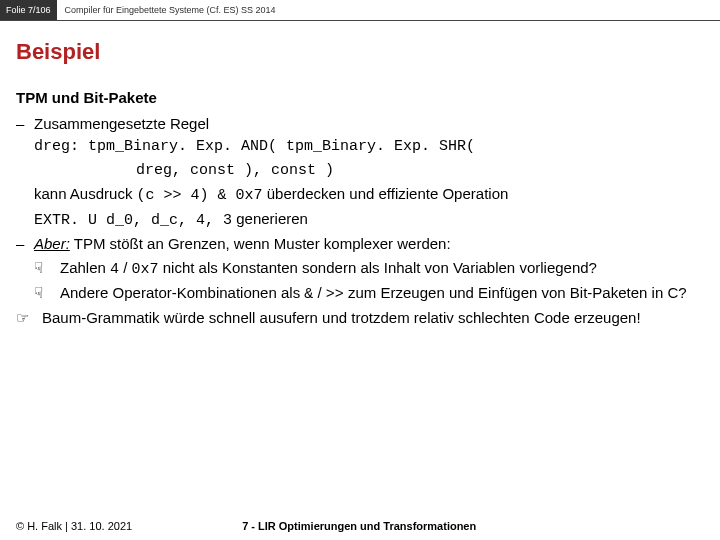  What do you see at coordinates (360, 52) in the screenshot?
I see `page-title: Beispiel` at bounding box center [360, 52].